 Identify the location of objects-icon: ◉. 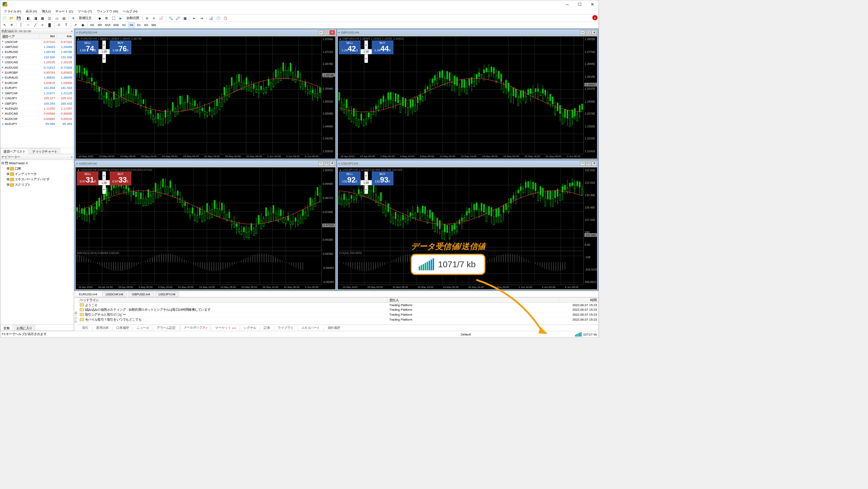
(83, 25).